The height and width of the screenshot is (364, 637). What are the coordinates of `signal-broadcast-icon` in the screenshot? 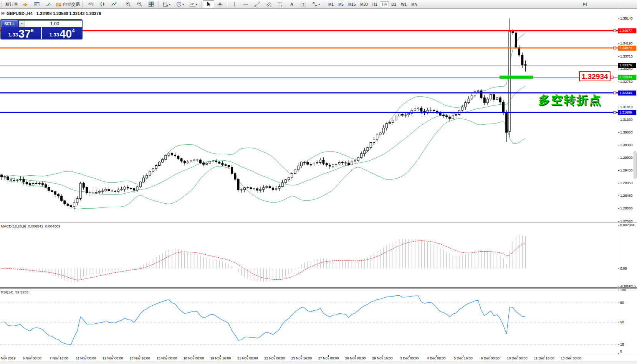 It's located at (48, 4).